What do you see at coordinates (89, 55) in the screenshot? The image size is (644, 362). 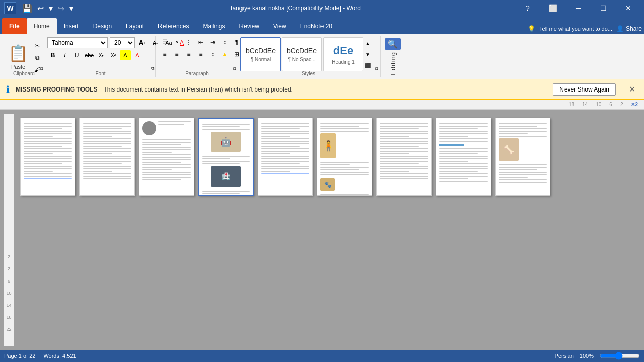 I see `strikethrough-button: abc` at bounding box center [89, 55].